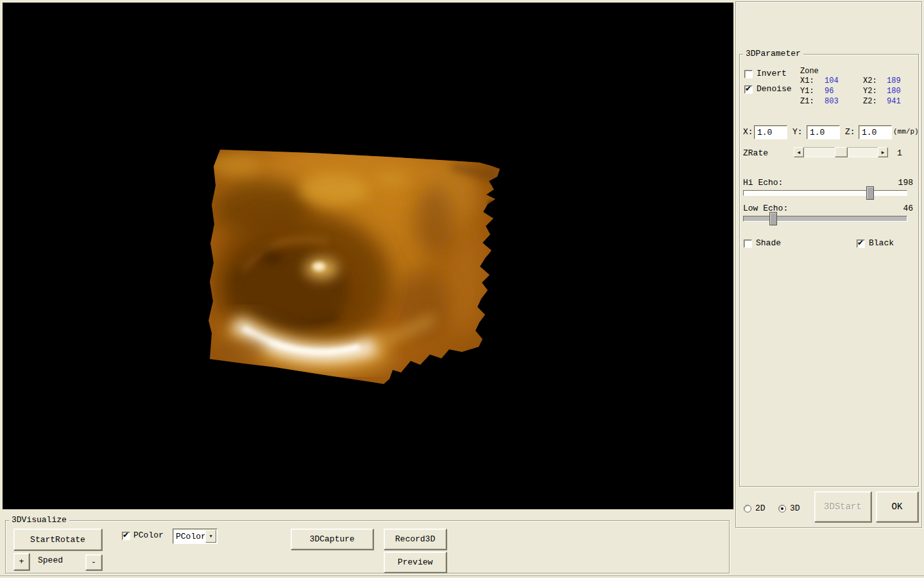  What do you see at coordinates (367, 547) in the screenshot?
I see `group-3dvisualize: 3DVisualize StartRotate ✔ PColor PColor …` at bounding box center [367, 547].